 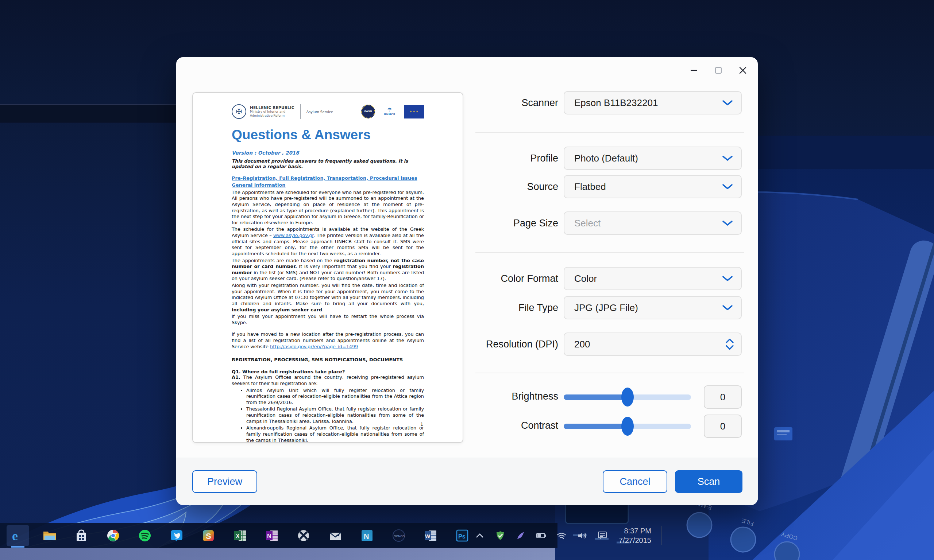 What do you see at coordinates (709, 482) in the screenshot?
I see `scan-button: Scan` at bounding box center [709, 482].